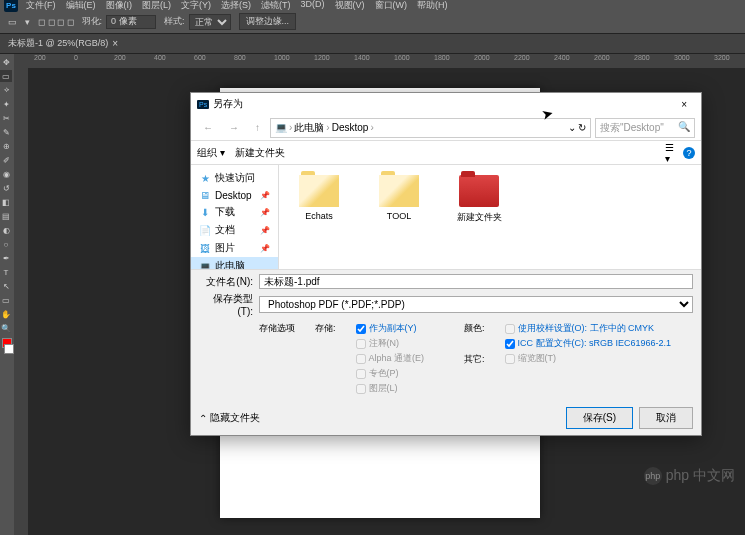 The width and height of the screenshot is (745, 535). I want to click on menu-type: 文字(Y), so click(196, 6).